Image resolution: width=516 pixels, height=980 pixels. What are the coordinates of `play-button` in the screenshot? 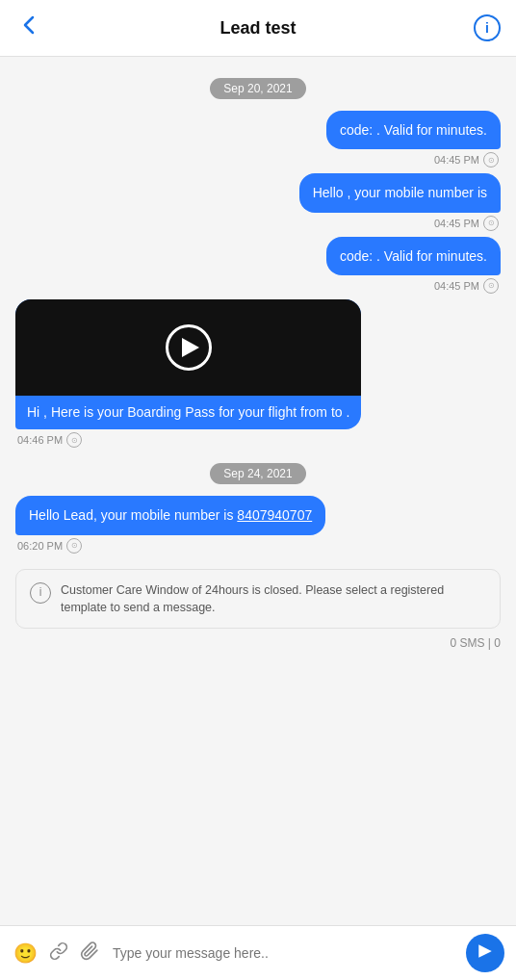 It's located at (189, 348).